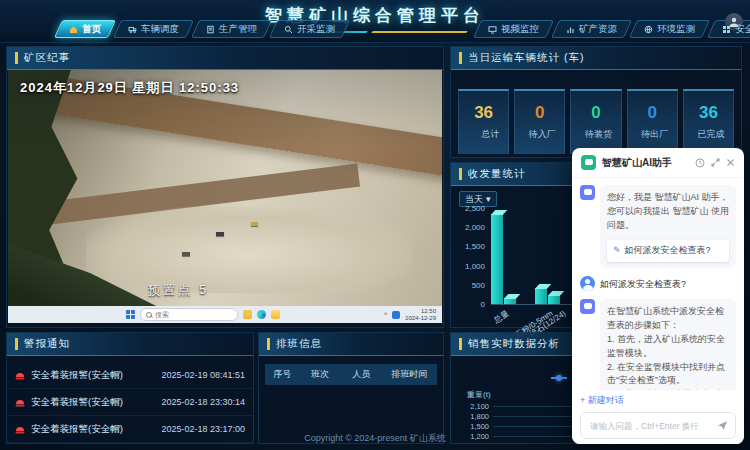  What do you see at coordinates (708, 134) in the screenshot?
I see `stat-label: 已完成` at bounding box center [708, 134].